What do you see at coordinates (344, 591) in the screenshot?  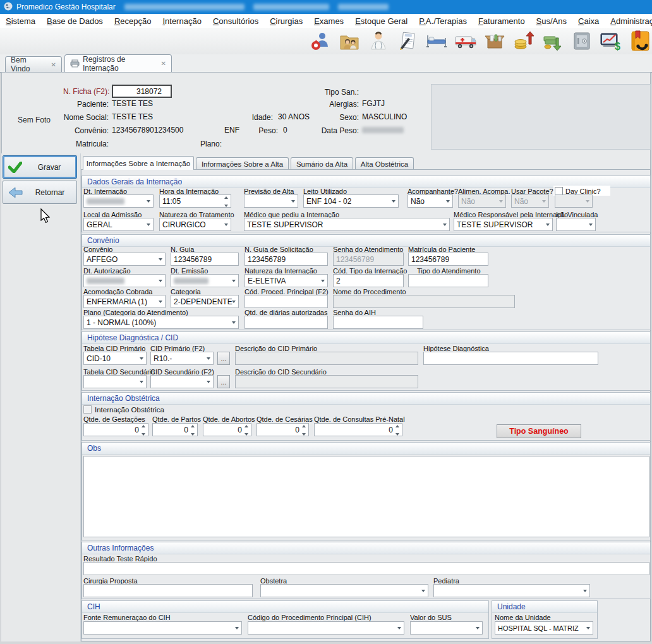 I see `obstetra-combo` at bounding box center [344, 591].